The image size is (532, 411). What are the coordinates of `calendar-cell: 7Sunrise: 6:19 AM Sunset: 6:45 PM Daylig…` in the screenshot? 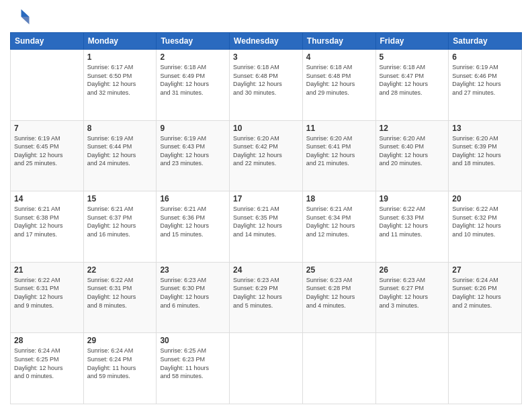 It's located at (47, 156).